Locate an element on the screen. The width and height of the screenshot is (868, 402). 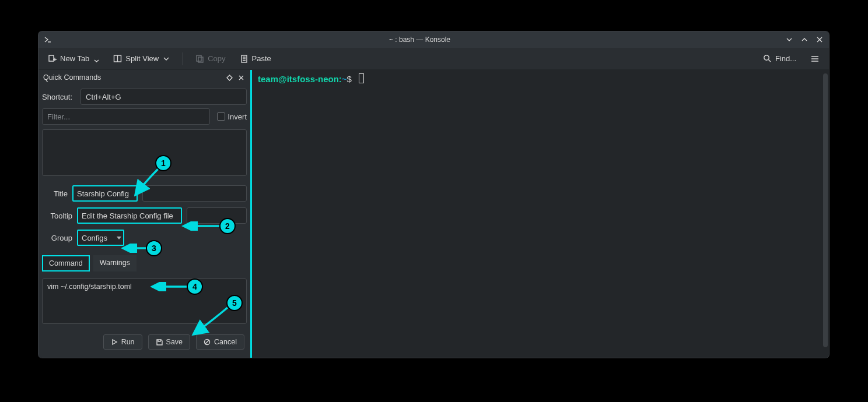
new-tab-button: New Tab is located at coordinates (74, 58).